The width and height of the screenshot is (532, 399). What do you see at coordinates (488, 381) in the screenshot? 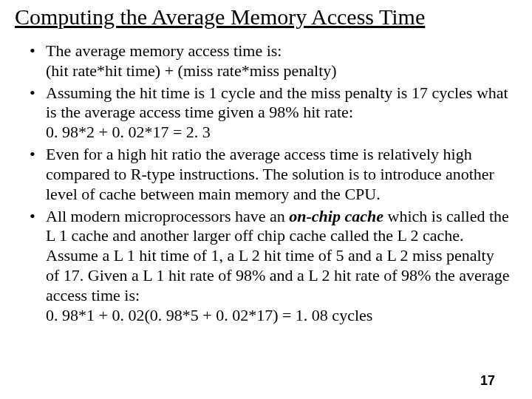
I see `page-number: 17` at bounding box center [488, 381].